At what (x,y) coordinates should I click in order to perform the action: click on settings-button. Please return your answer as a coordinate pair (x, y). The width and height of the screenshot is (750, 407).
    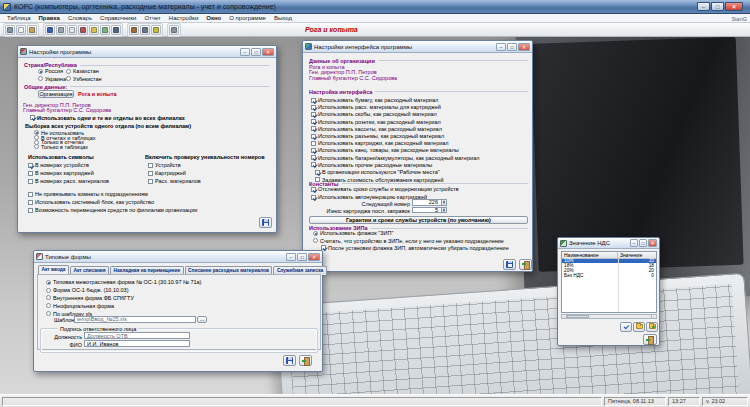
    Looking at the image, I should click on (83, 30).